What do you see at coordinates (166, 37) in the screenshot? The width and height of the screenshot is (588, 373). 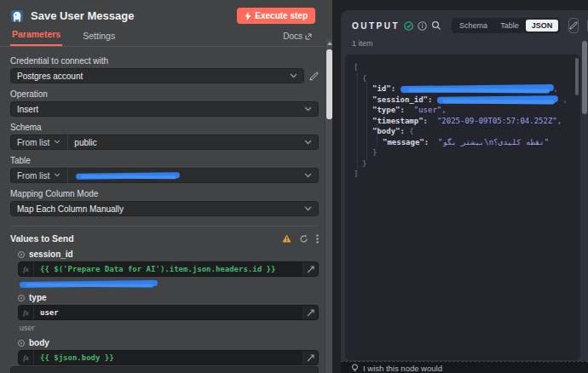 I see `tabs-row: Parameters Settings Docs` at bounding box center [166, 37].